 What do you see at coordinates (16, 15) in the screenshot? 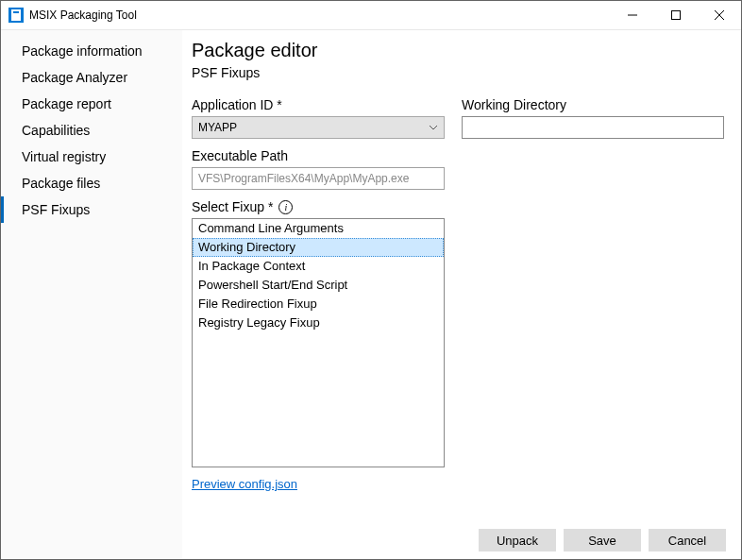
I see `app-icon` at bounding box center [16, 15].